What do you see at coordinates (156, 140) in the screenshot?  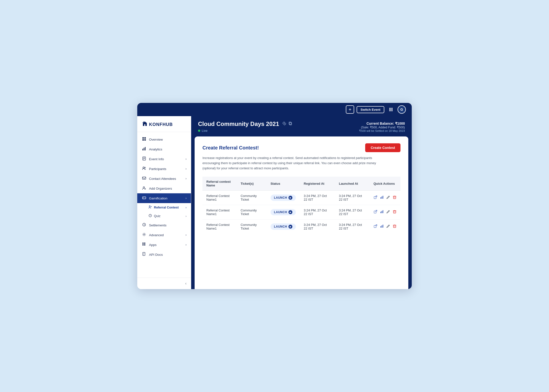 I see `overview-label: Overview` at bounding box center [156, 140].